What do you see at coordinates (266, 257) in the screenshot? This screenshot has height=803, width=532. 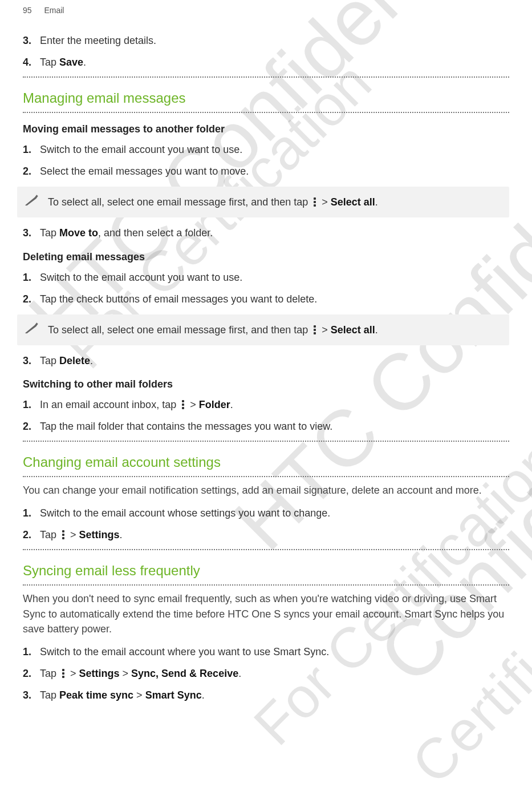 I see `subsection-heading: Deleting email messages` at bounding box center [266, 257].